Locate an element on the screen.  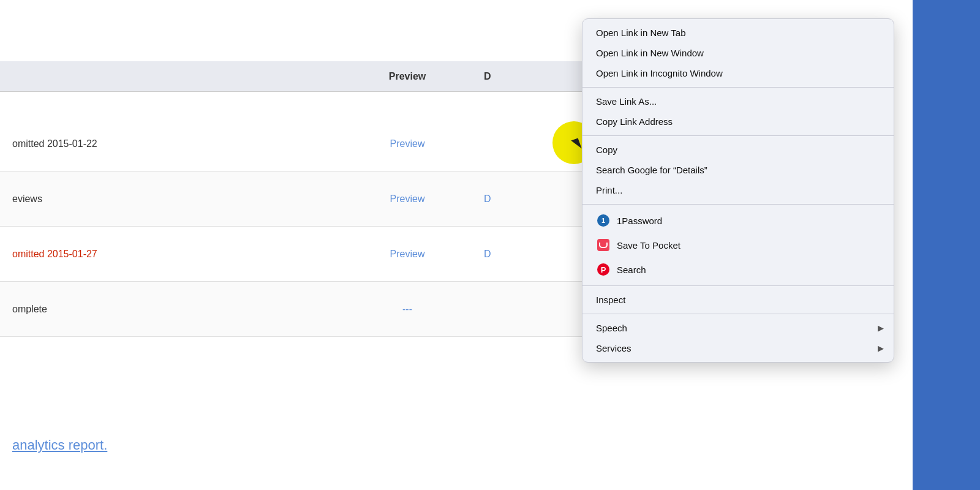
pinterest-icon: P is located at coordinates (603, 270).